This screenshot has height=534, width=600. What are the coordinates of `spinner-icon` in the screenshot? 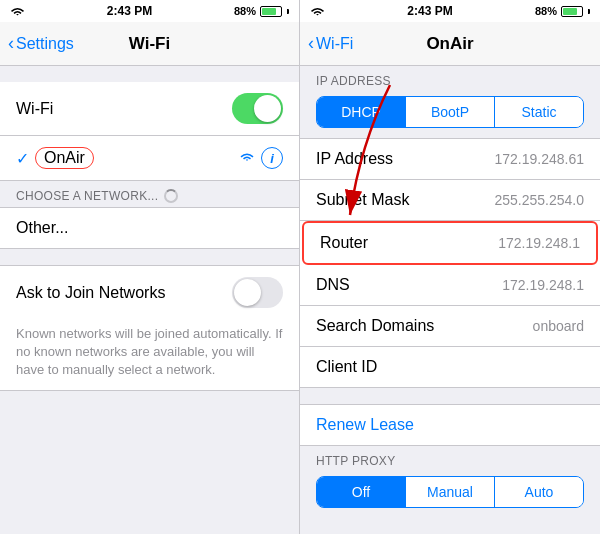 It's located at (171, 196).